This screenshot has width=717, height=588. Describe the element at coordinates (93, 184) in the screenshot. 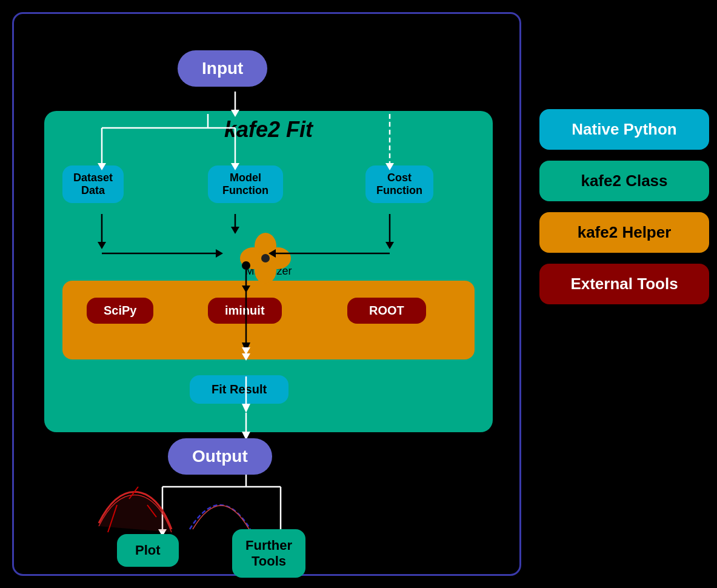

I see `dataset-data-box: DatasetData` at that location.